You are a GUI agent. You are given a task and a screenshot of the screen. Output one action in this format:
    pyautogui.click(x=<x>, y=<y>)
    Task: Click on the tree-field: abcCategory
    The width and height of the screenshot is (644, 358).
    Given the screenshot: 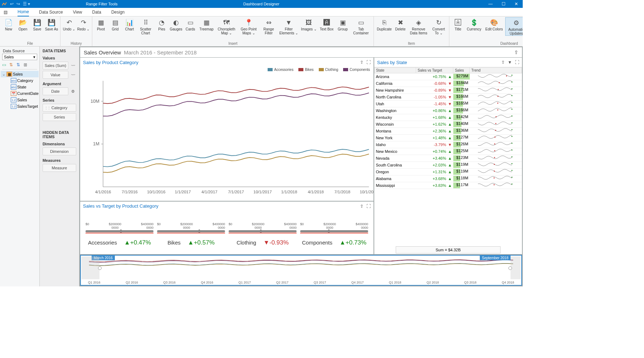 What is the action you would take?
    pyautogui.click(x=20, y=81)
    